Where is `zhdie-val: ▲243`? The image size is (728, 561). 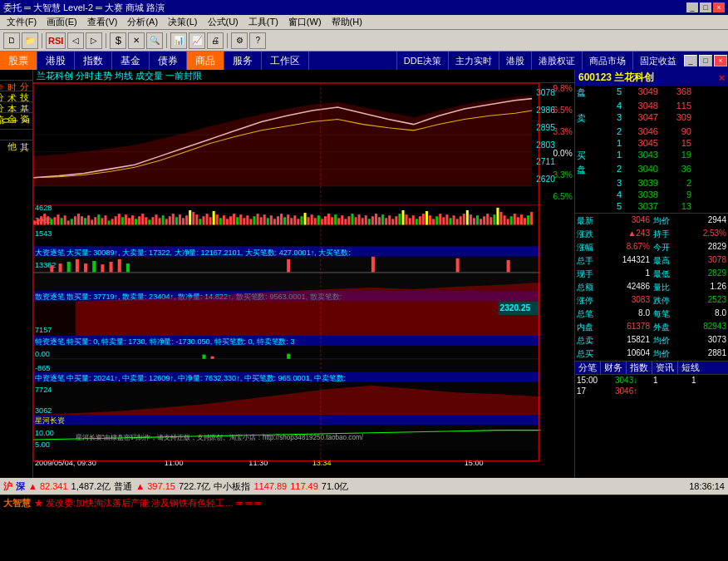 zhdie-val: ▲243 is located at coordinates (632, 234).